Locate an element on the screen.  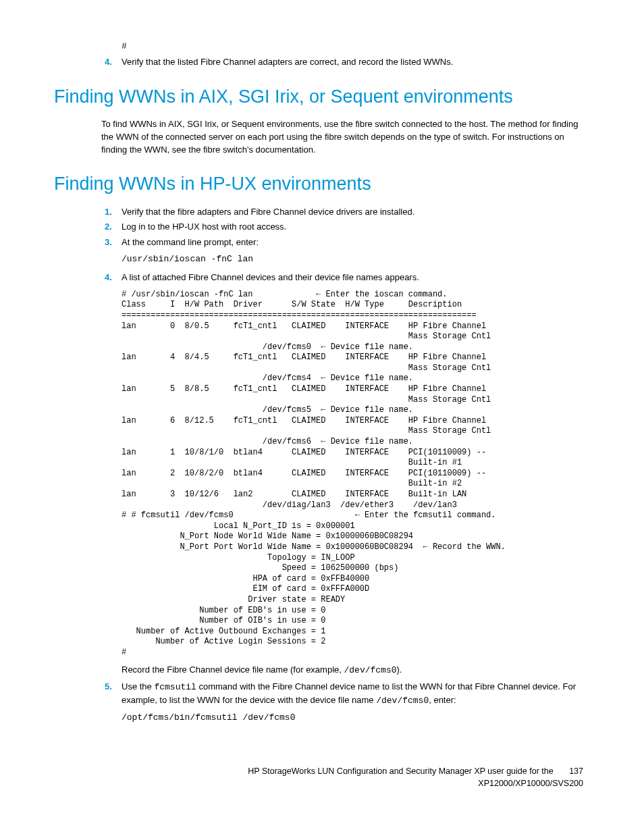
code-fcmsutil: fcmsutil is located at coordinates (175, 687).